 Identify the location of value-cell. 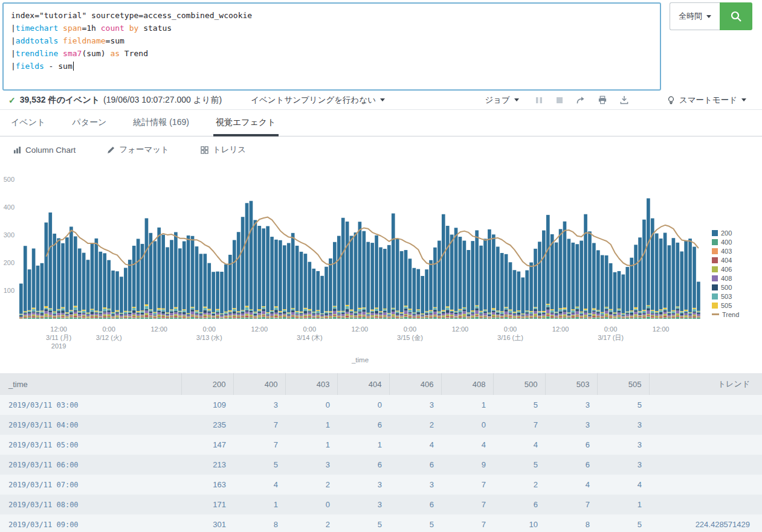
(706, 484).